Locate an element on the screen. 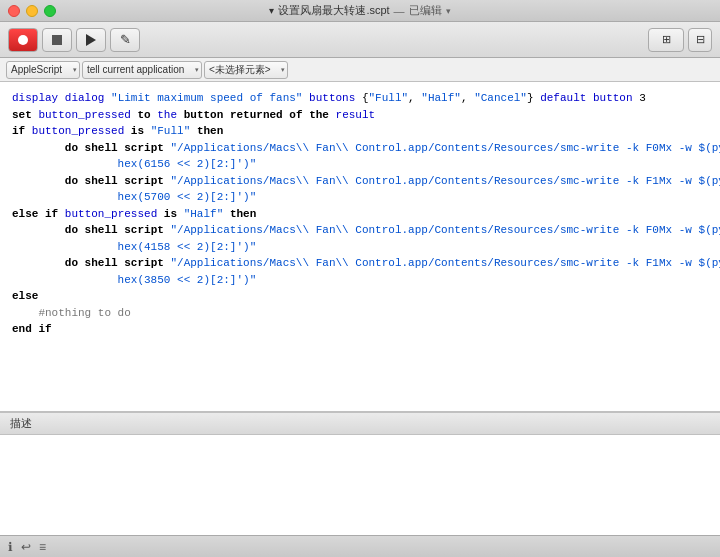 Image resolution: width=720 pixels, height=557 pixels. dropdown-bar: AppleScript ▾ tell current application ▾… is located at coordinates (360, 70).